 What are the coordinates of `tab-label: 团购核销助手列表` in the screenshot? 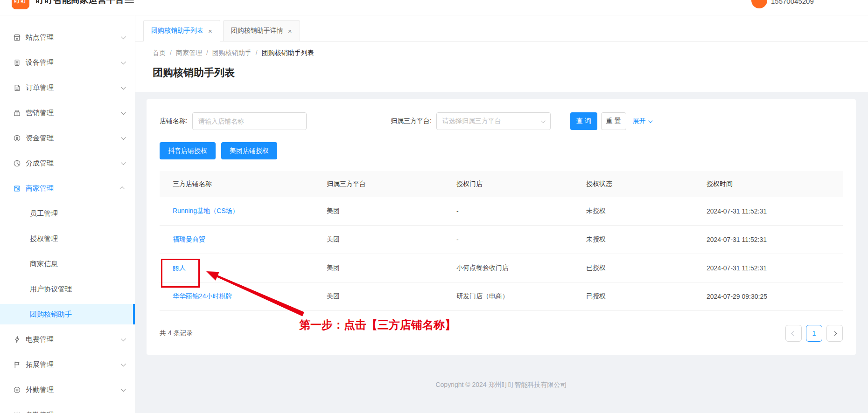 It's located at (177, 31).